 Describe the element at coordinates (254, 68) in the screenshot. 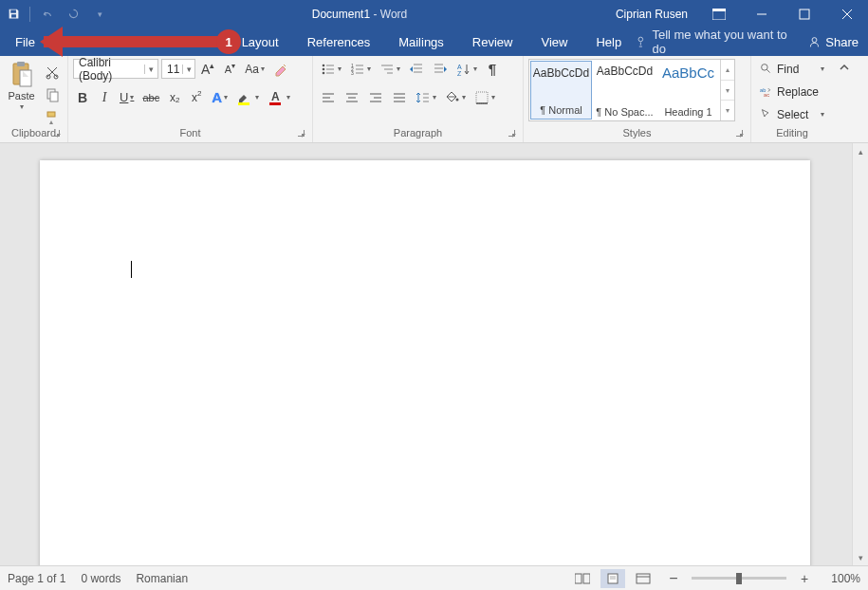

I see `change-case-button: Aa` at that location.